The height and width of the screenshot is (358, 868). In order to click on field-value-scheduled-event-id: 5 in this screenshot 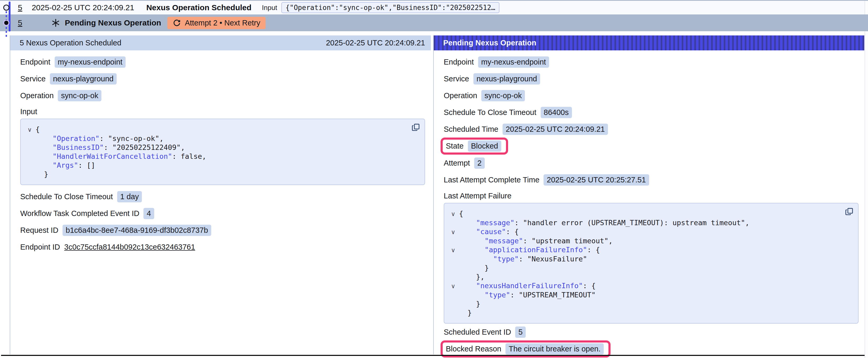, I will do `click(520, 332)`.